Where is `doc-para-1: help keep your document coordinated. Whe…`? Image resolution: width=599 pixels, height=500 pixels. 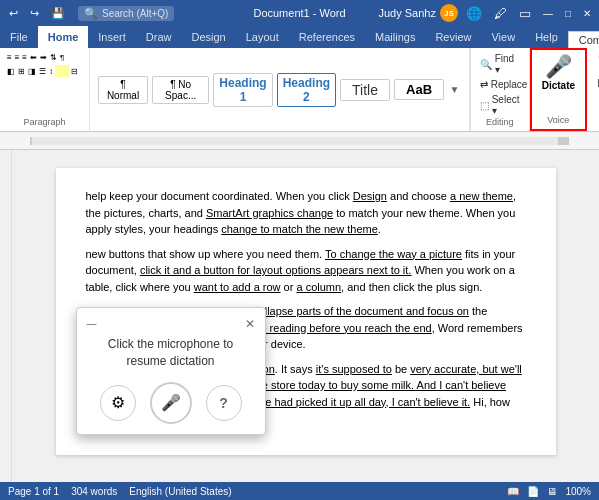
doc-para-1: help keep your document coordinated. Whe… is located at coordinates (306, 213).